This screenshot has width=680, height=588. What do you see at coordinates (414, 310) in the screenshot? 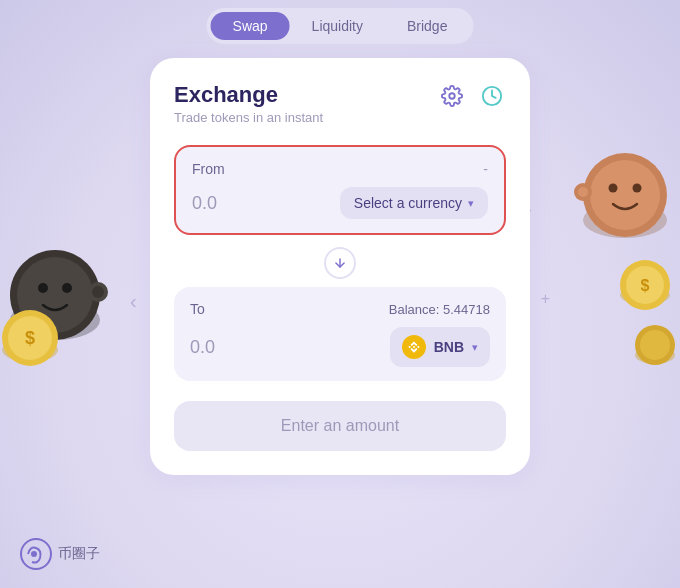
I see `balance-label: Balance:` at bounding box center [414, 310].